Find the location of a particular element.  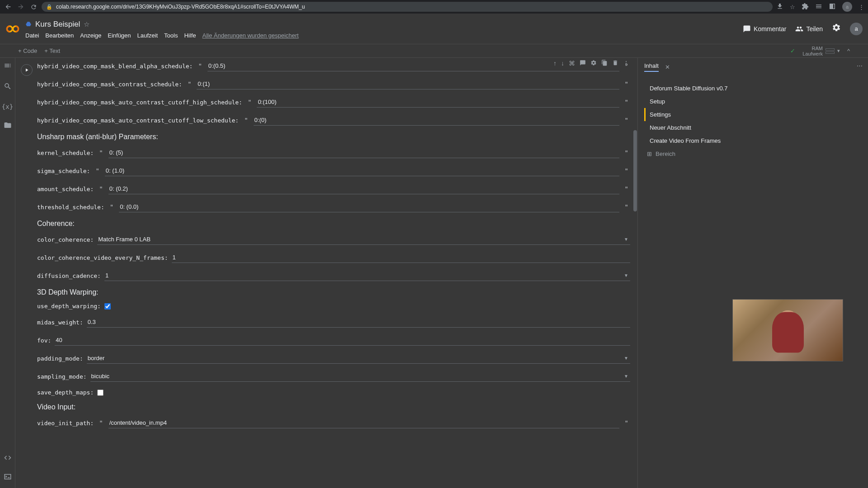

kernel-input is located at coordinates (364, 153).